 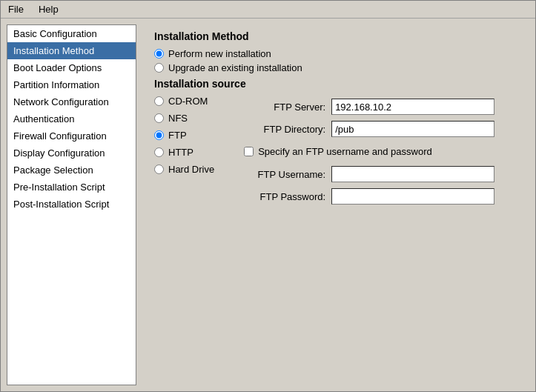 I want to click on sidebar-item-pre-installation-script: Pre-Installation Script, so click(x=71, y=187).